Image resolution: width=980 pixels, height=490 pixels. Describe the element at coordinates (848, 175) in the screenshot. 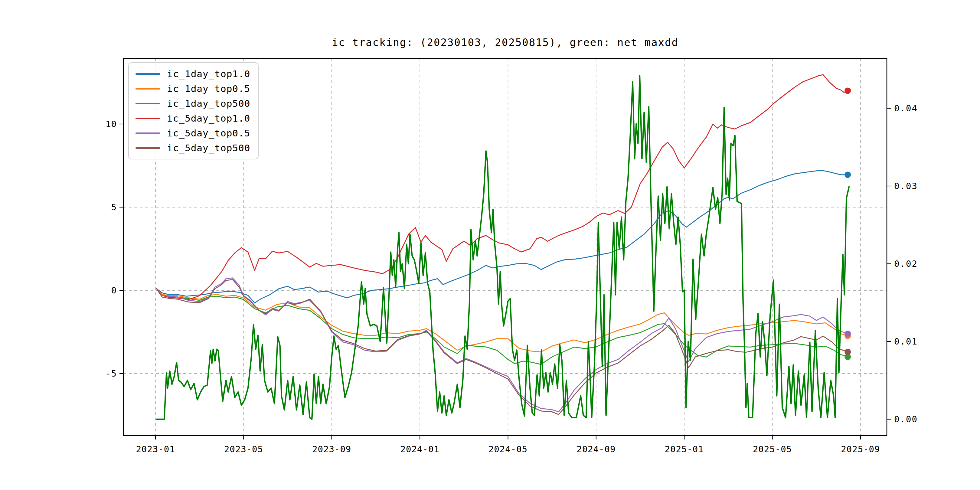

I see `end-dot-ic_1day_top1.0` at that location.